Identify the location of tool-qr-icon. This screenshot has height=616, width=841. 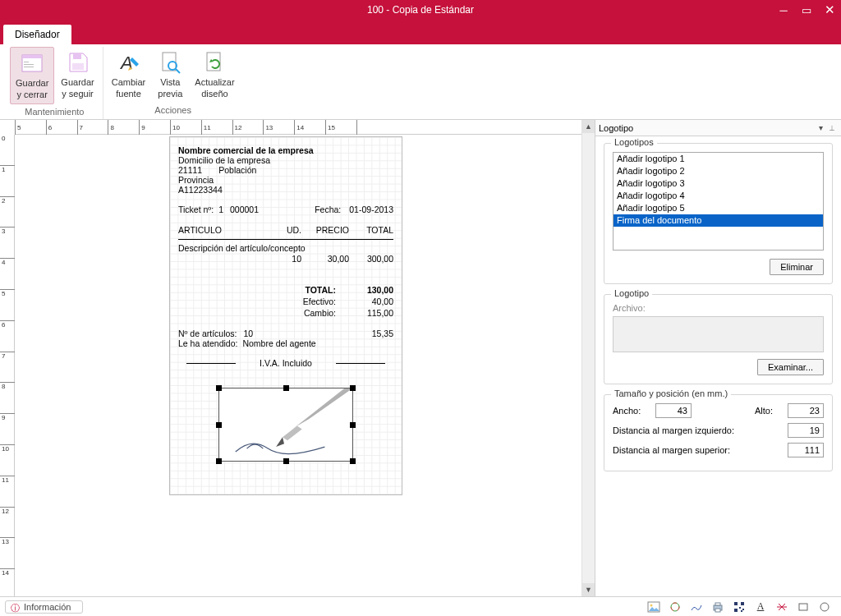
(739, 607).